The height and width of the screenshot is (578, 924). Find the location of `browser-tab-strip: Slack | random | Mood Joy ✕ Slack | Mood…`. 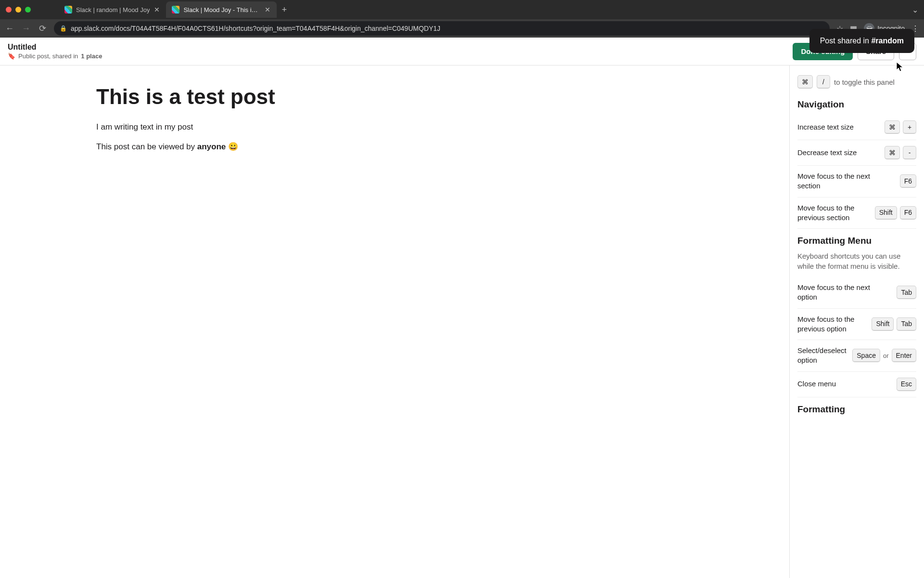

browser-tab-strip: Slack | random | Mood Joy ✕ Slack | Mood… is located at coordinates (462, 10).